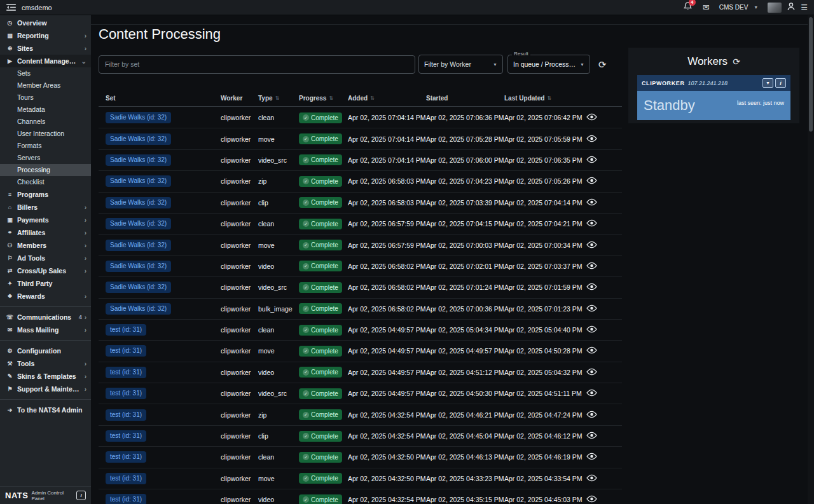  Describe the element at coordinates (46, 122) in the screenshot. I see `sidebar-subitem-channels: Channels` at that location.